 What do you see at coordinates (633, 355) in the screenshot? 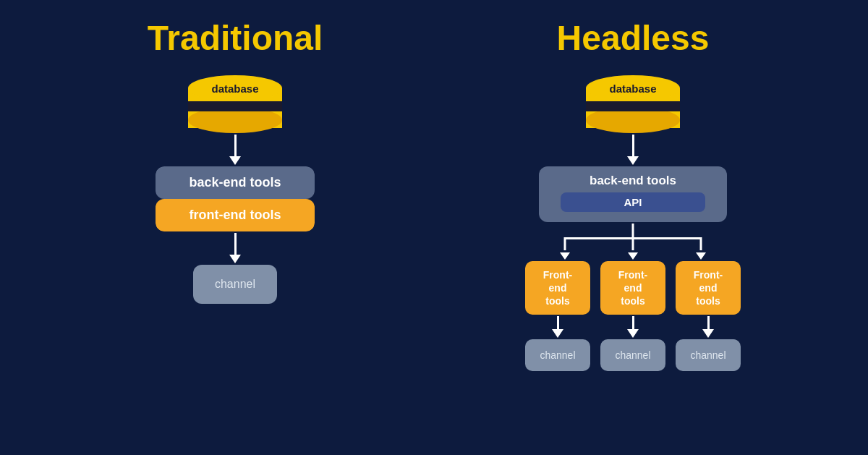
I see `headless-channel-2: channel` at bounding box center [633, 355].